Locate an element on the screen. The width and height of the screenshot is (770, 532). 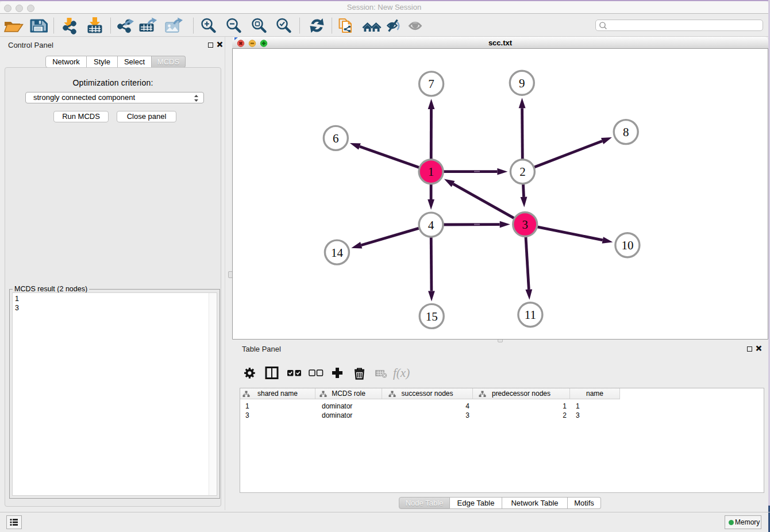
svg-text: 7 is located at coordinates (431, 84).